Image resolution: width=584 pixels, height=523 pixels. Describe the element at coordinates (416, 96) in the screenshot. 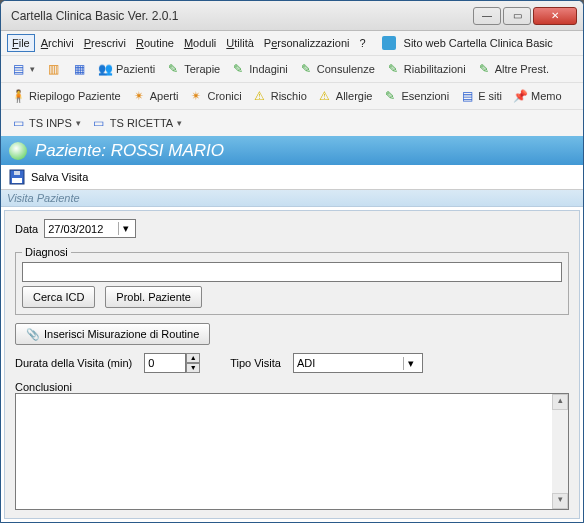

I see `tb-esenzioni: ✎Esenzioni` at that location.